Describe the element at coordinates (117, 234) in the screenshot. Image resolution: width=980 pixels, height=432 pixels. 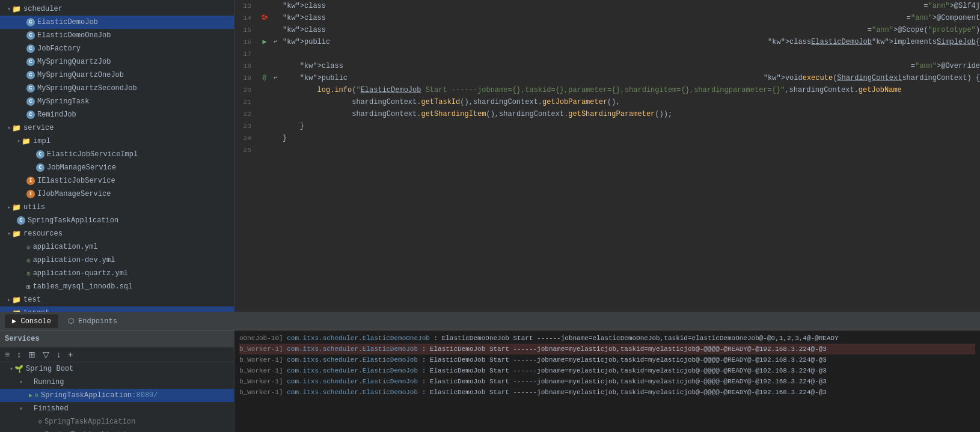
I see `tree-item-resources: ▾📁resources` at that location.